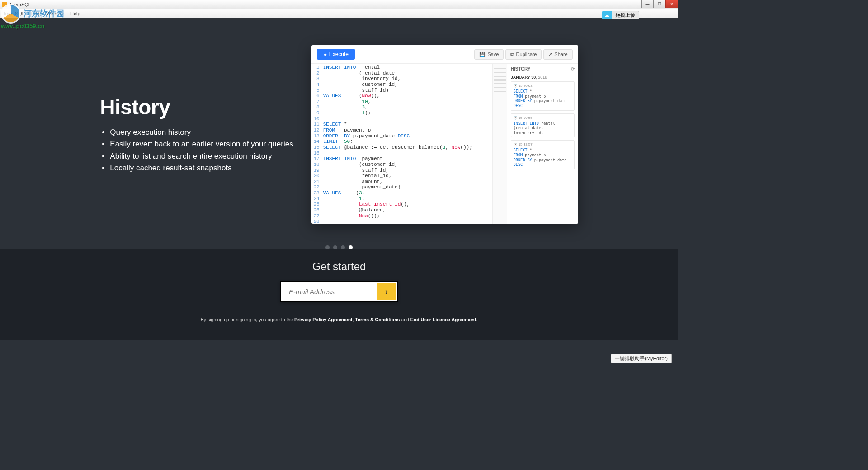  What do you see at coordinates (402, 176) in the screenshot?
I see `code-line: 20 rental_id,` at bounding box center [402, 176].